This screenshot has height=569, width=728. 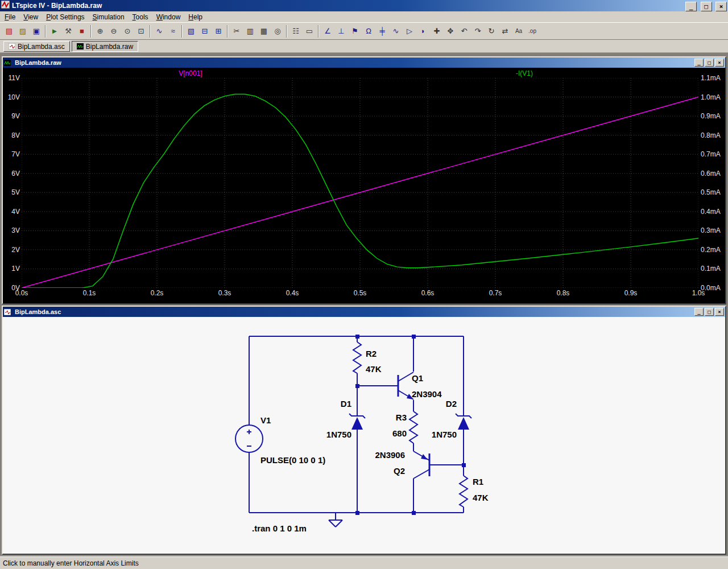 What do you see at coordinates (406, 386) in the screenshot?
I see `transistor-q1` at bounding box center [406, 386].